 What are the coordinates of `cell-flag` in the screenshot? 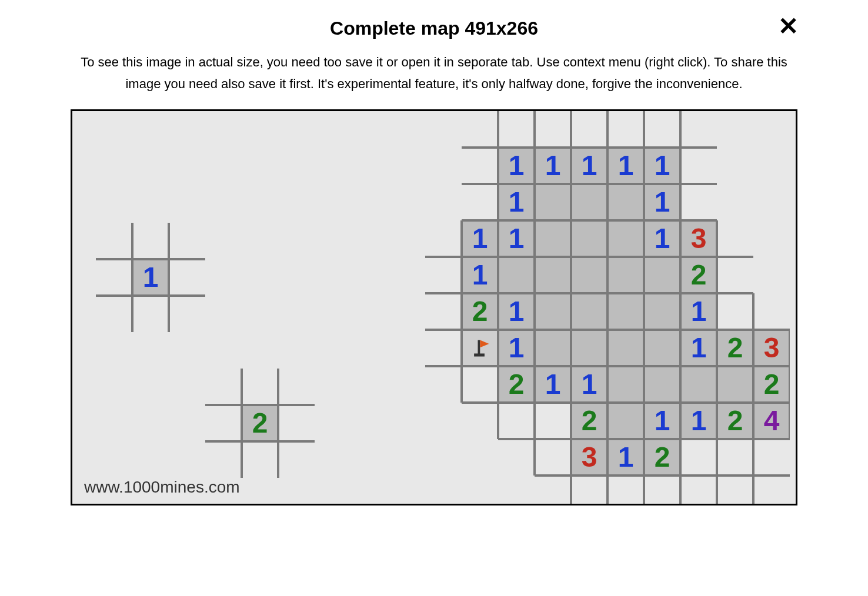 It's located at (480, 348).